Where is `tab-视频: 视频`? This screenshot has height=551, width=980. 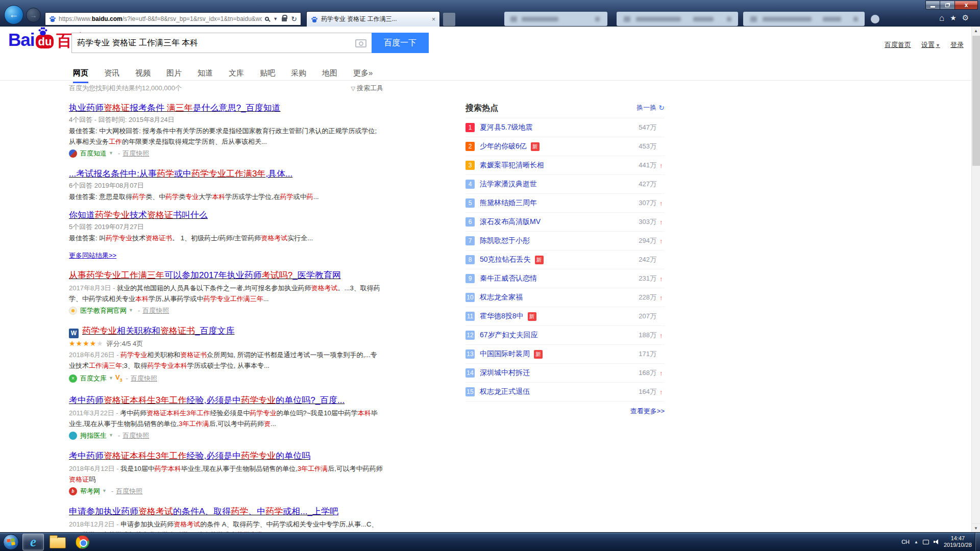 tab-视频: 视频 is located at coordinates (143, 76).